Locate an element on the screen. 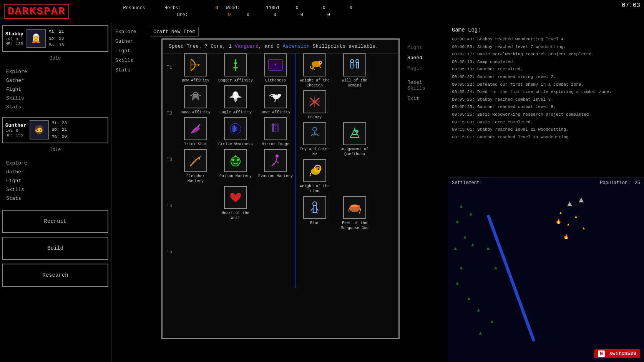 The image size is (644, 362). right-skill-columns: Weight of the Cheetah Will of the Gemini is located at coordinates (335, 171).